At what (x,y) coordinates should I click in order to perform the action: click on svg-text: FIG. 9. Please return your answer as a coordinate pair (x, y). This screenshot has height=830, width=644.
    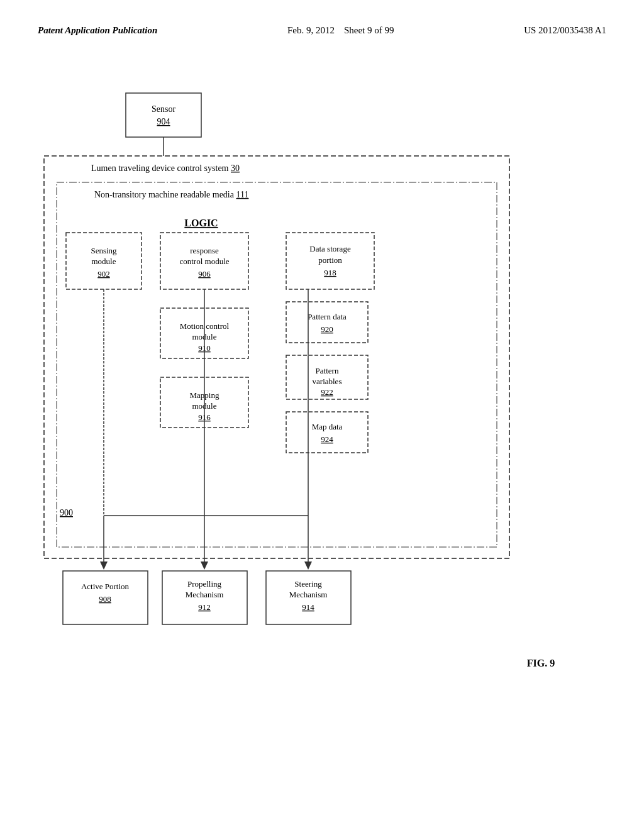
    Looking at the image, I should click on (541, 663).